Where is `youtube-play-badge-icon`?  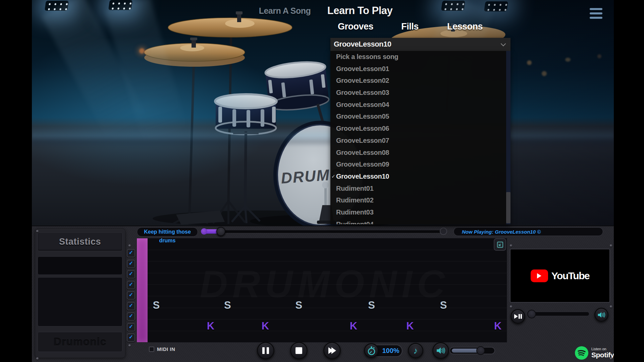 youtube-play-badge-icon is located at coordinates (539, 276).